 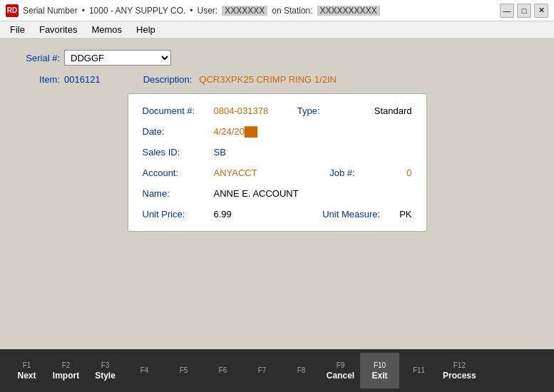 I want to click on fn7-key: F7, so click(x=262, y=371).